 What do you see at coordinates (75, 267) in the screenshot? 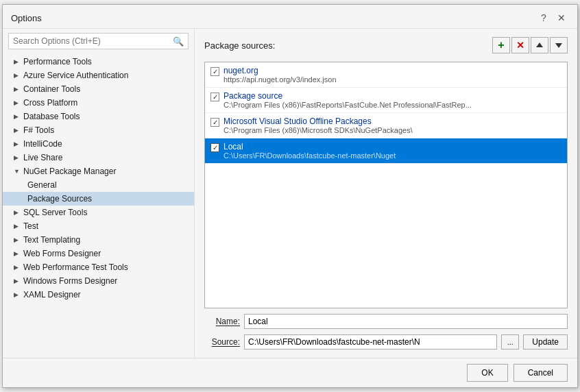
I see `tree-label: Web Performance Test Tools` at bounding box center [75, 267].